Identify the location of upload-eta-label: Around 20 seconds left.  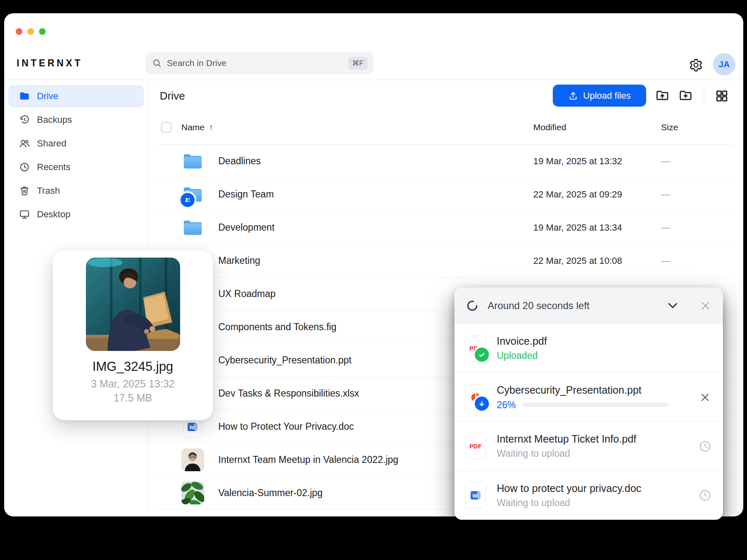
(539, 306).